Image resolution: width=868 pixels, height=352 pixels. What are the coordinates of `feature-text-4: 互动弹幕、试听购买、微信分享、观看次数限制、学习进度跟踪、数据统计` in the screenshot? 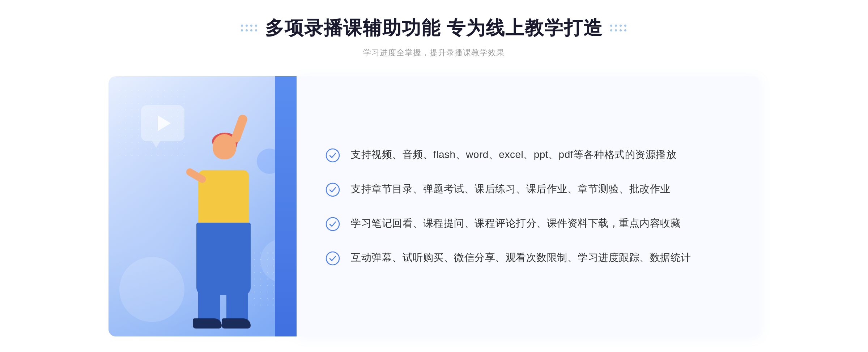 It's located at (521, 258).